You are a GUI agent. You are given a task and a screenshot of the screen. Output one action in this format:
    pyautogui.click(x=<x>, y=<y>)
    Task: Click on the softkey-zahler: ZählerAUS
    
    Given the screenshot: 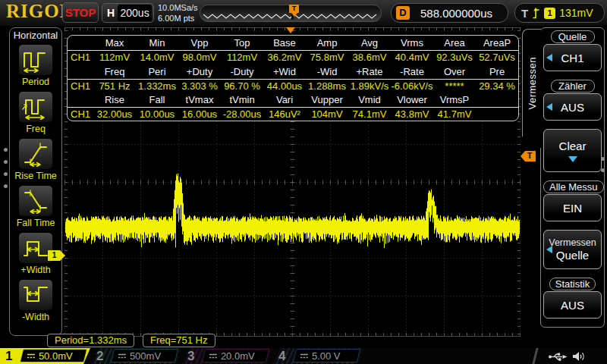 What is the action you would take?
    pyautogui.click(x=572, y=100)
    